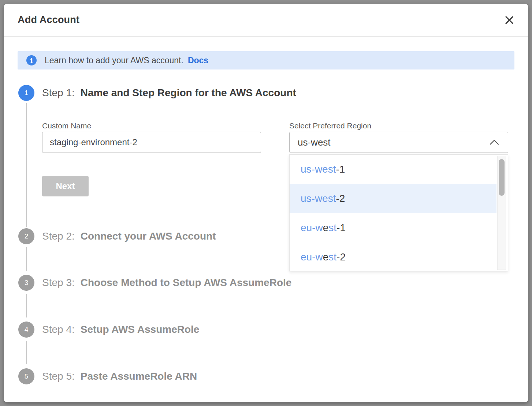 The height and width of the screenshot is (406, 532). Describe the element at coordinates (59, 282) in the screenshot. I see `step-3-prefix: Step 3:` at that location.